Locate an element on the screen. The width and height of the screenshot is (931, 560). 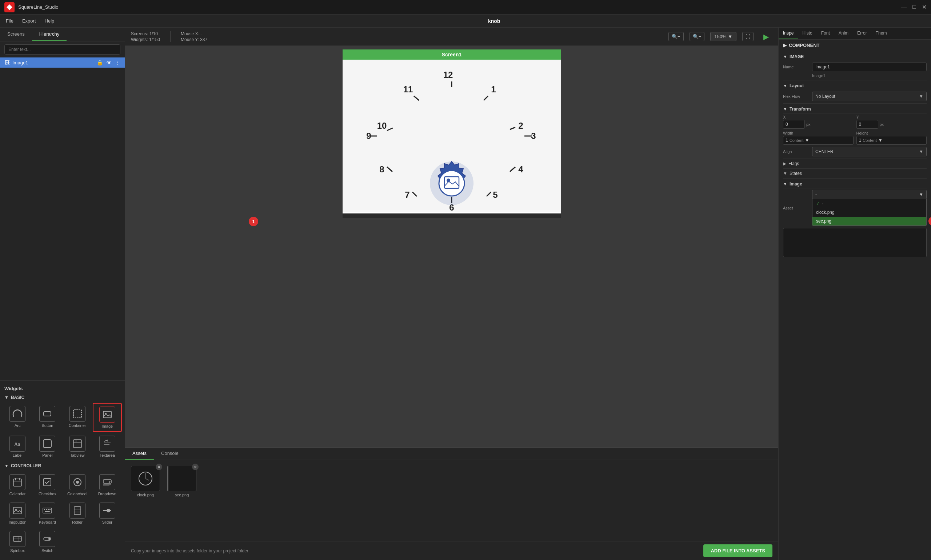
tab-console: Console is located at coordinates (170, 454).